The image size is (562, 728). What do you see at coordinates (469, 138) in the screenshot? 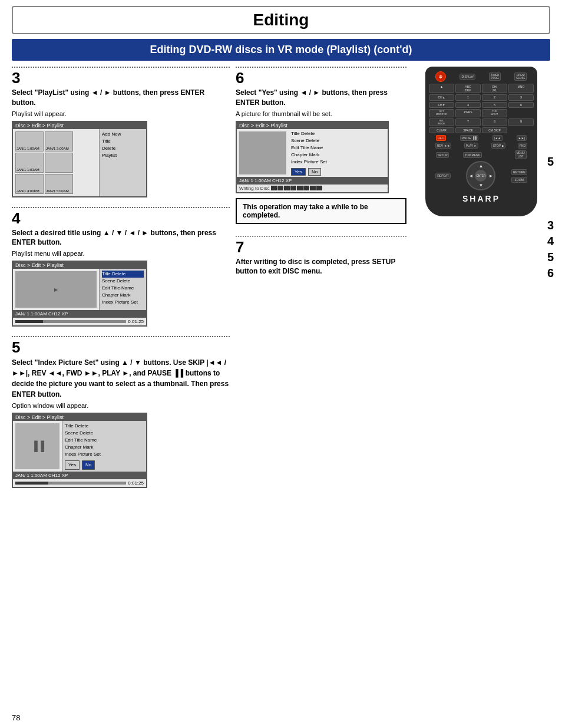
I see `pause-button: PAUSE ▐▐` at bounding box center [469, 138].